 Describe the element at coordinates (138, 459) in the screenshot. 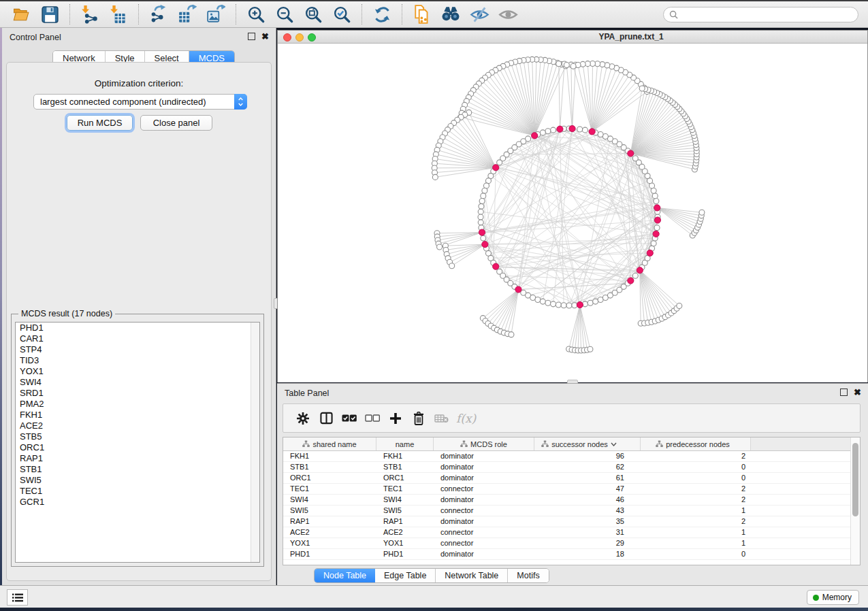

I see `mcds-node-item: RAP1` at that location.